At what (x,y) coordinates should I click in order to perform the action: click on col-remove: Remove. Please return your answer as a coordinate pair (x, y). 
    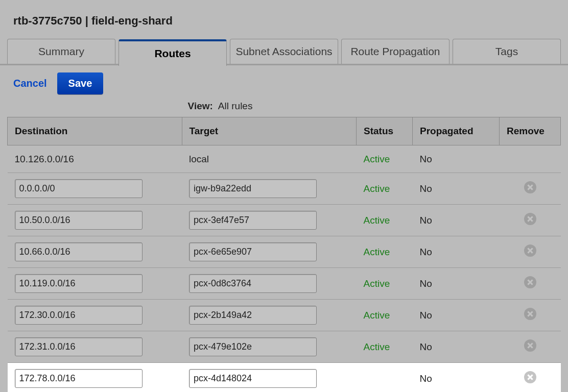
    Looking at the image, I should click on (530, 132).